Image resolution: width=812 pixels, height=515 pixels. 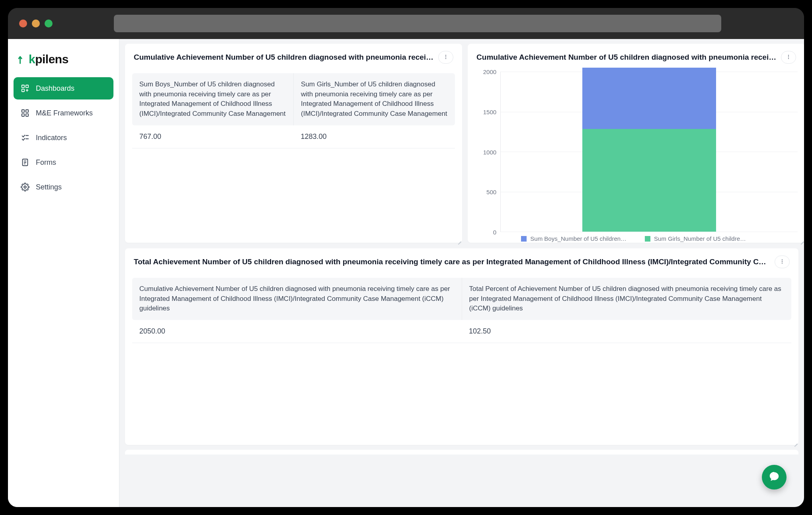 What do you see at coordinates (490, 72) in the screenshot?
I see `y-tick-label: 2000` at bounding box center [490, 72].